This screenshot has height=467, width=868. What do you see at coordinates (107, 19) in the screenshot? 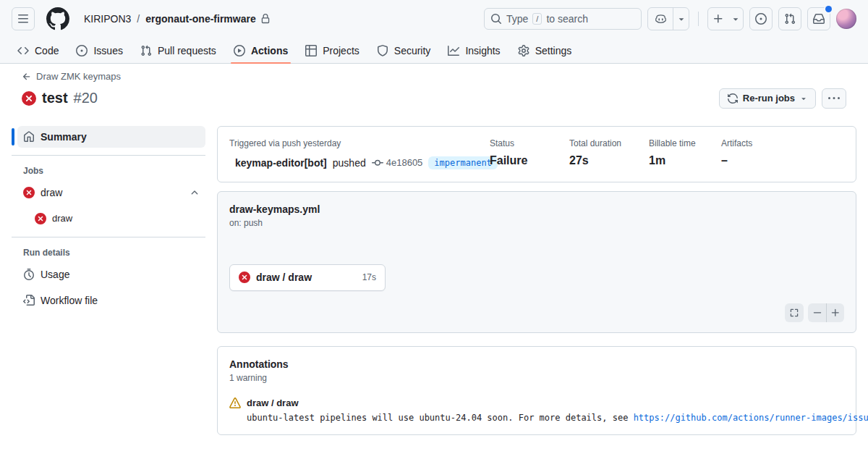
I see `repo-owner-link: KIRIPON3` at bounding box center [107, 19].